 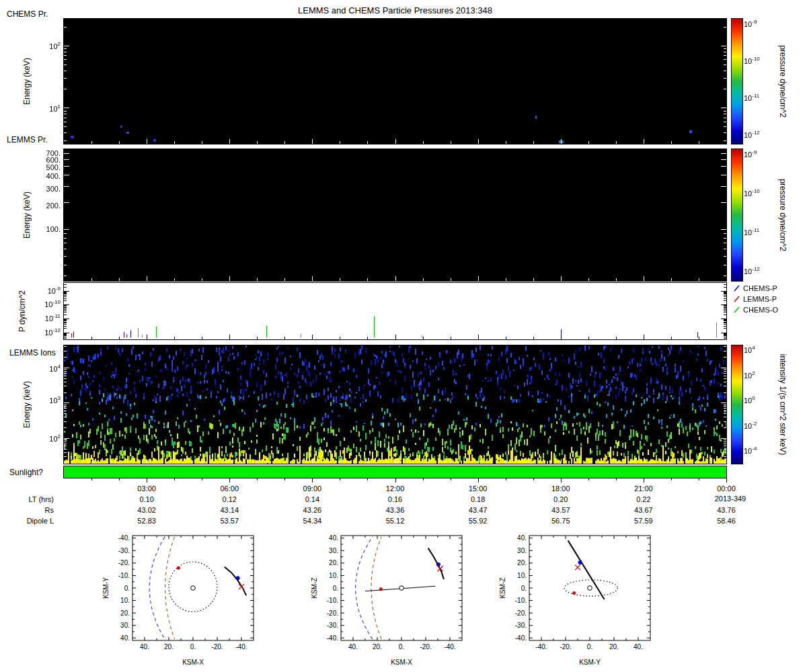 What do you see at coordinates (749, 375) in the screenshot?
I see `colorbar-tick-label: 102` at bounding box center [749, 375].